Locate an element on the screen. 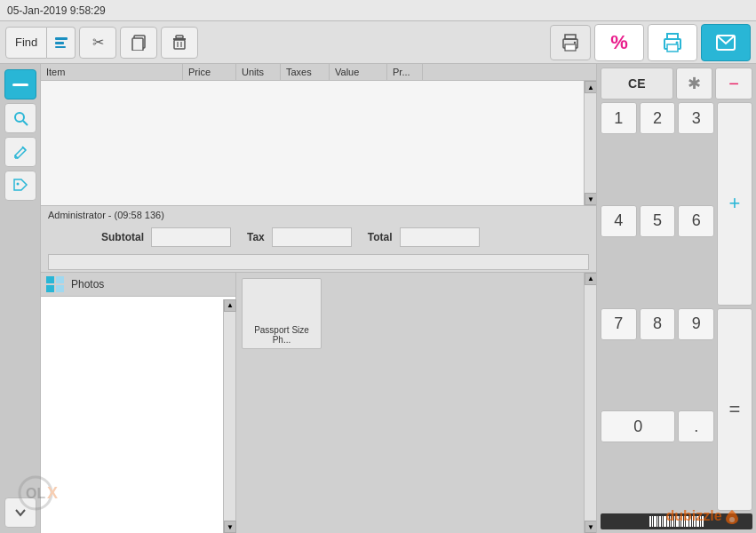 Image resolution: width=756 pixels, height=533 pixels. ce-button: CE is located at coordinates (637, 84).